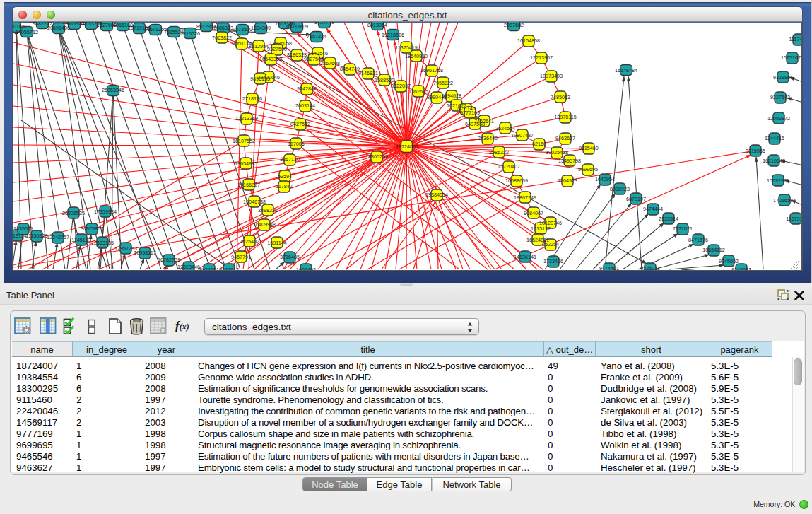 This screenshot has height=514, width=812. What do you see at coordinates (27, 33) in the screenshot?
I see `svg-text: 14055712` at bounding box center [27, 33].